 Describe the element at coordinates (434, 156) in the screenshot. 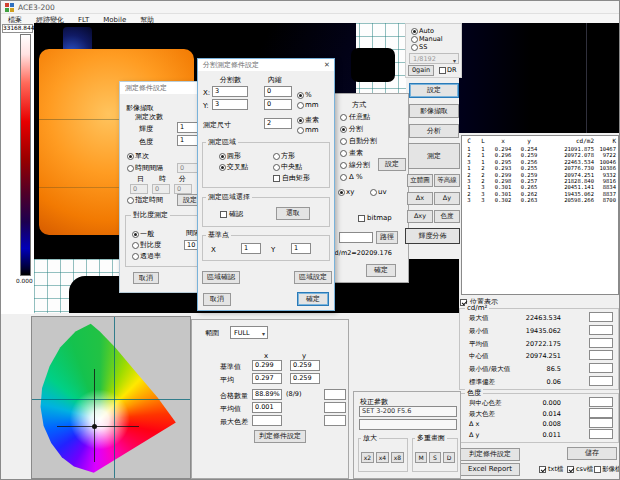

I see `measure-button: 測定` at that location.